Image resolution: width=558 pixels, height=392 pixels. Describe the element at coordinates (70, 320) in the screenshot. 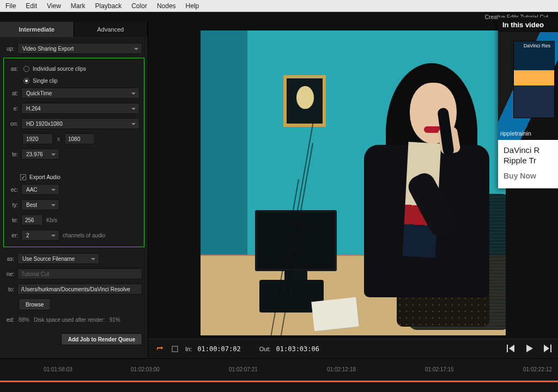

I see `disk-after-text: Disk space used after render:` at that location.